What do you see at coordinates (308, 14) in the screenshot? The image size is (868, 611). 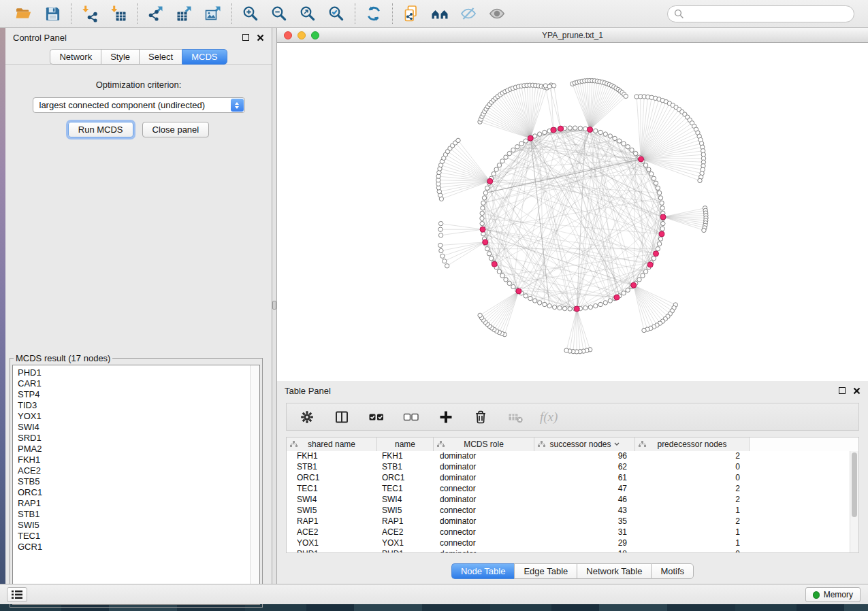 I see `zoom-fit-icon` at bounding box center [308, 14].